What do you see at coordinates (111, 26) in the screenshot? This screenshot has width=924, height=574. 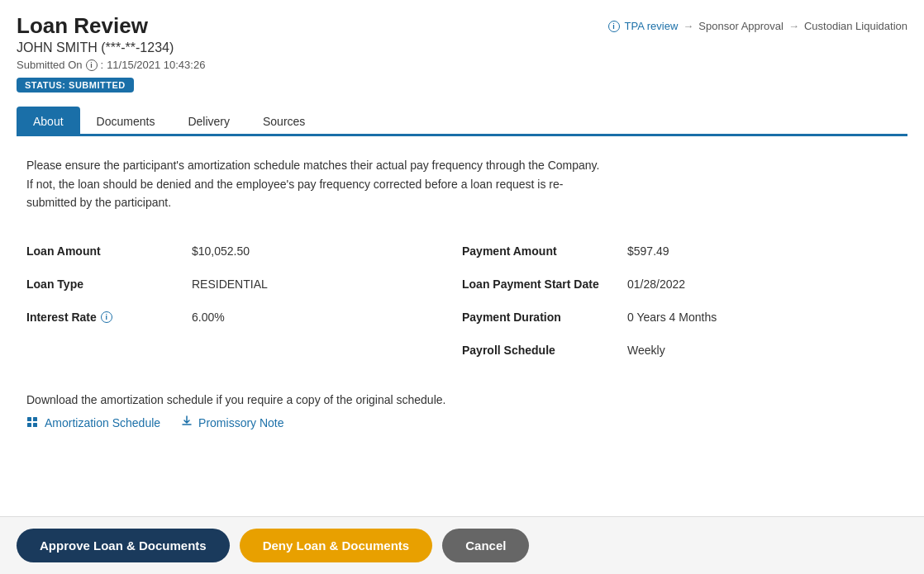 I see `page-title: Loan Review` at bounding box center [111, 26].